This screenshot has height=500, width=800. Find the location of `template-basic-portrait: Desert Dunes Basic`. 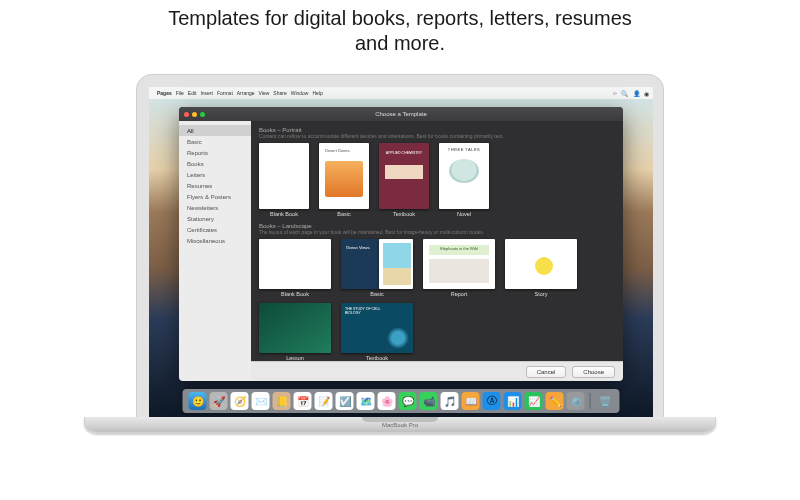

template-basic-portrait: Desert Dunes Basic is located at coordinates (344, 180).